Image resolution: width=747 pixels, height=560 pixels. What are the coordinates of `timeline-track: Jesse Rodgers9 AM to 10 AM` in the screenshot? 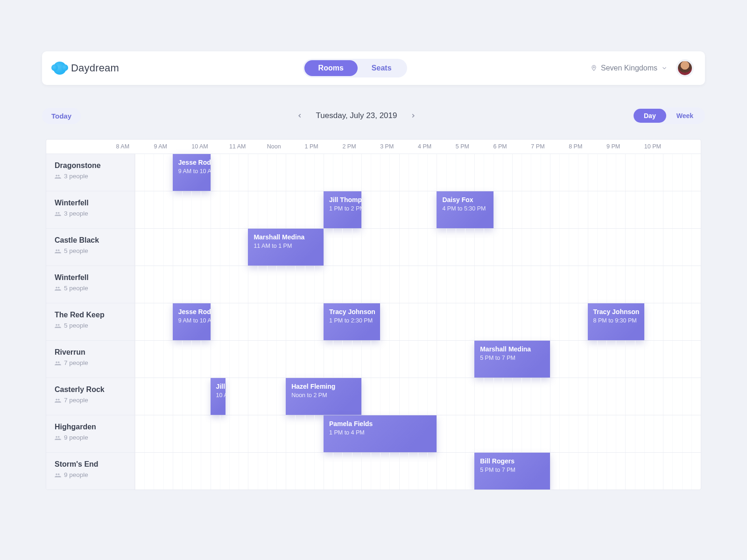 It's located at (418, 173).